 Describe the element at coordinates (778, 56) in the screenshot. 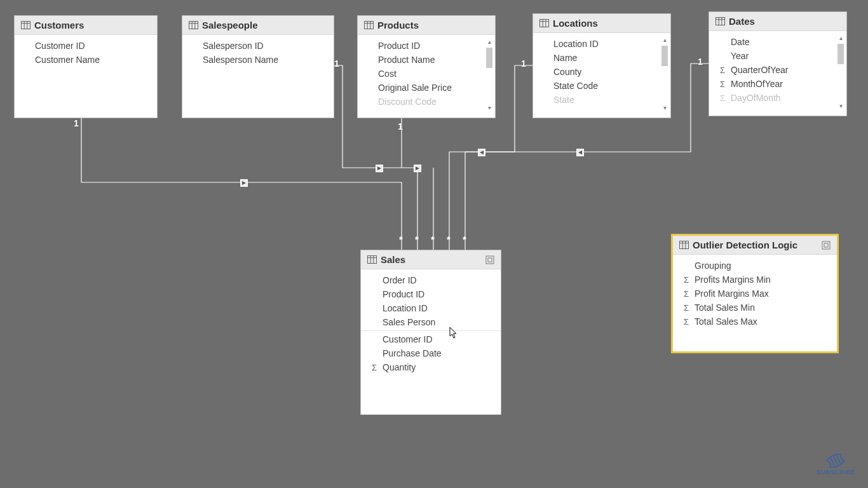

I see `field-item: Year` at that location.